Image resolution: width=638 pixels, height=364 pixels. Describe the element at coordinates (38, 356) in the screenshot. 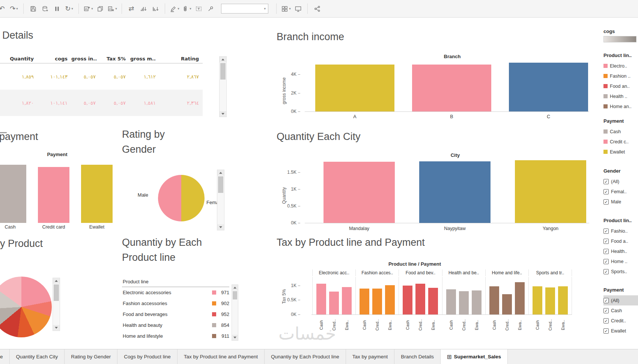

I see `tab-quantity-each-city: Quantity Each City` at that location.